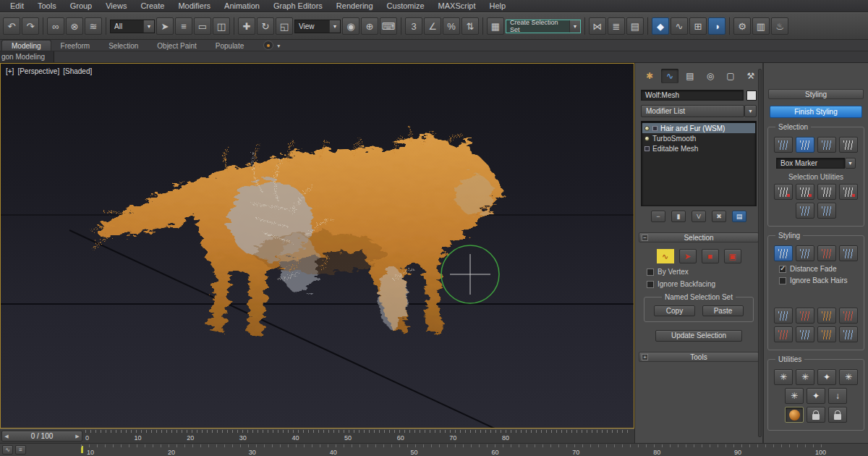 This screenshot has width=868, height=456. What do you see at coordinates (699, 138) in the screenshot?
I see `stack-row-turbosmooth: TurboSmooth` at bounding box center [699, 138].